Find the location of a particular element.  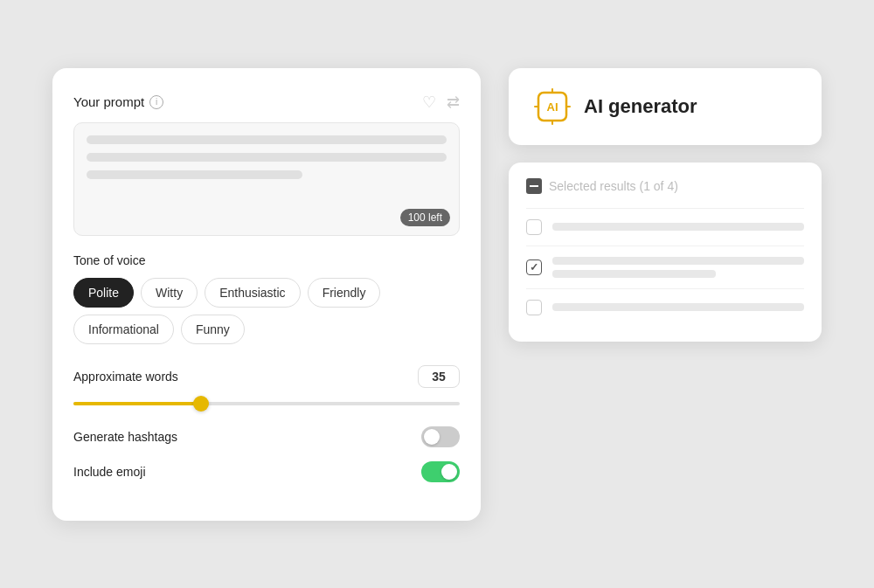

include-emoji-row: Include emoji is located at coordinates (267, 472).